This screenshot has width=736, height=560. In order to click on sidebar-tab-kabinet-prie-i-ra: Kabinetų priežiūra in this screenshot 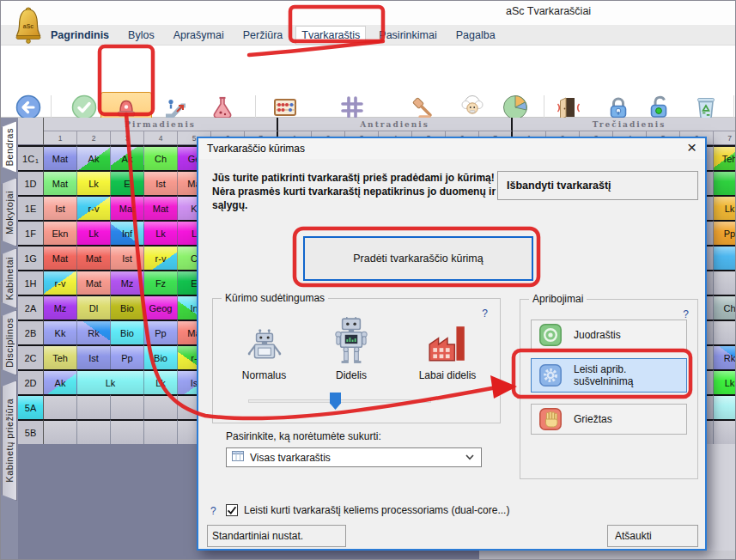, I will do `click(9, 441)`.